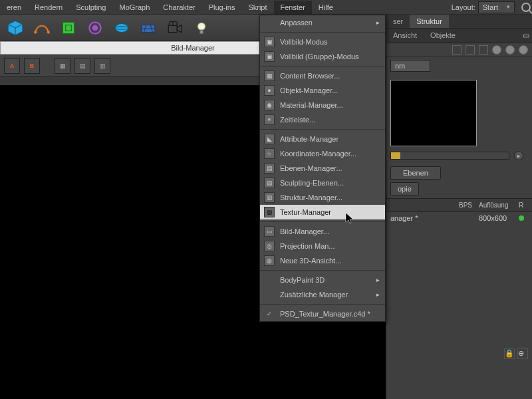  What do you see at coordinates (269, 154) in the screenshot?
I see `menu-item-icon: ⊹` at bounding box center [269, 154].